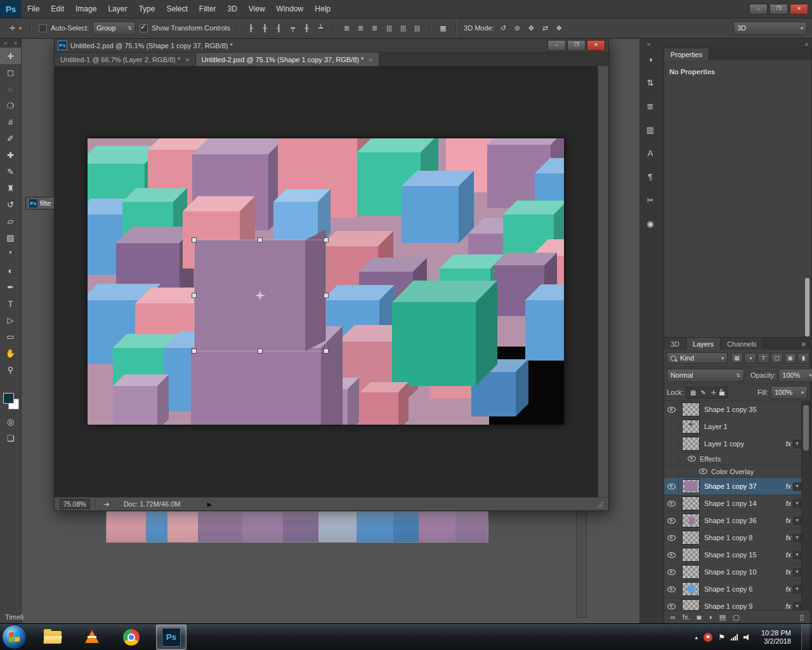 This screenshot has width=812, height=650. Describe the element at coordinates (10, 43) in the screenshot. I see `tools-collapse-bar: » ×` at that location.